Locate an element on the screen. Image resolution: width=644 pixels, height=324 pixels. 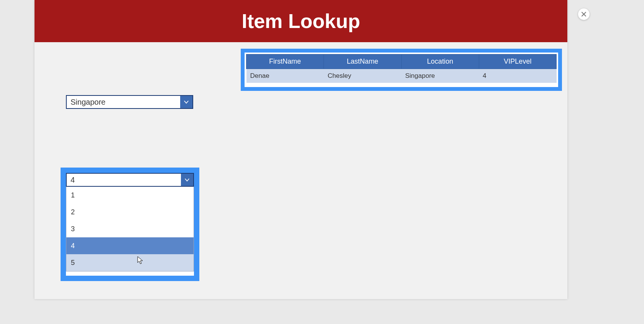
header-bar: Item Lookup is located at coordinates (301, 21).